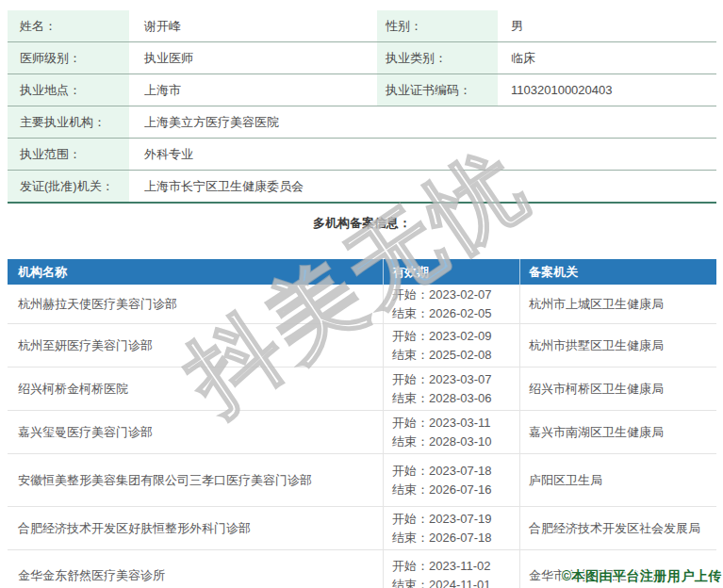 This screenshot has width=723, height=588. What do you see at coordinates (362, 58) in the screenshot?
I see `profile-row-level-category: 医师级别： 执业医师 执业类别： 临床` at bounding box center [362, 58].